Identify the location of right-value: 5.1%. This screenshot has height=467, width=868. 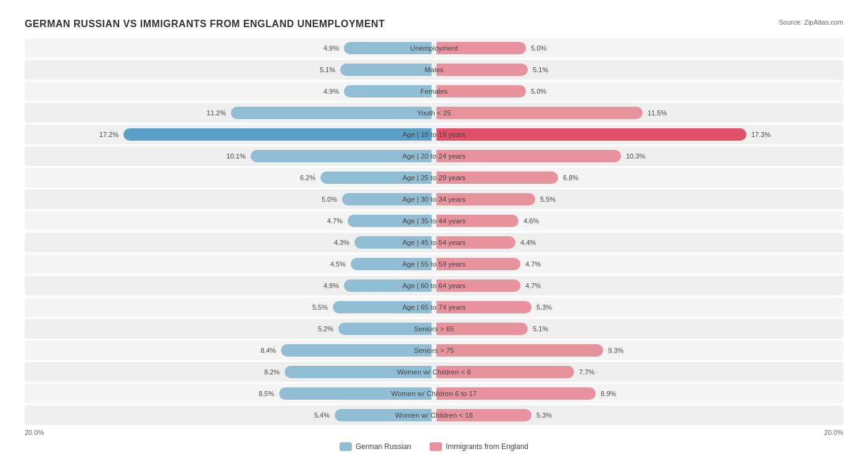
(540, 70).